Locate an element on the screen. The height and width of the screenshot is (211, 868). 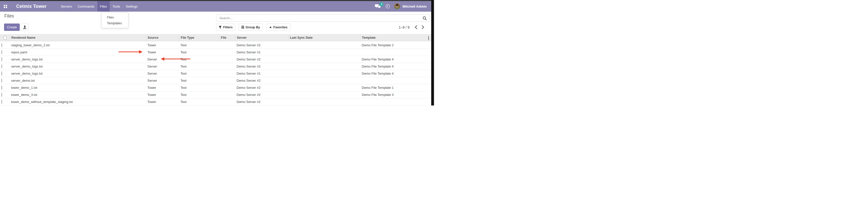
pager-previous-button is located at coordinates (416, 27).